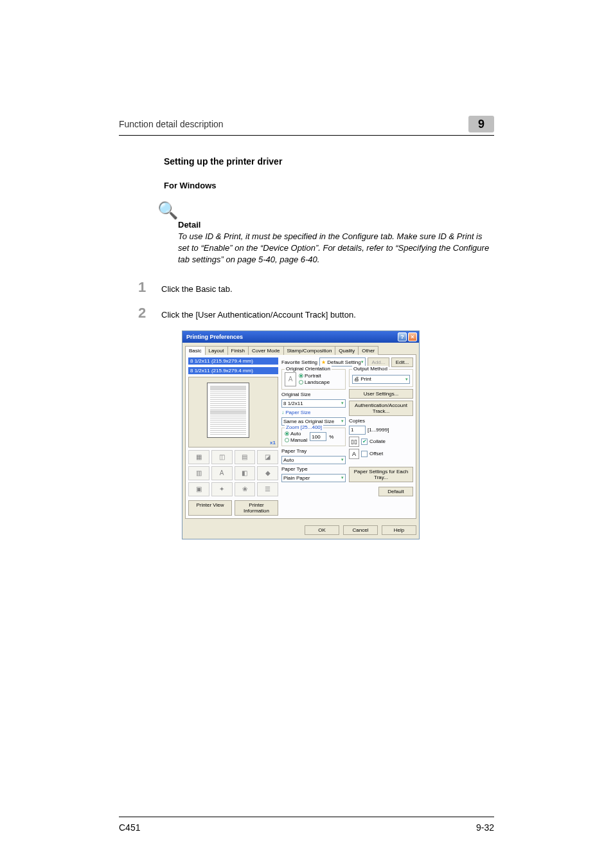 The width and height of the screenshot is (613, 868). What do you see at coordinates (256, 508) in the screenshot?
I see `printer-information-button: Printer Information` at bounding box center [256, 508].